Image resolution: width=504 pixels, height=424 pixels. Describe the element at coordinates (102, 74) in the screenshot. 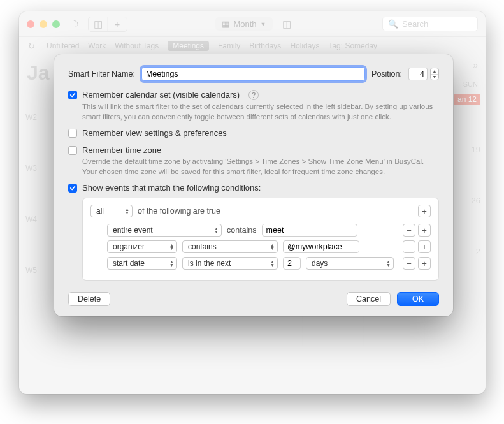

I see `filter-name-label: Smart Filter Name:` at that location.